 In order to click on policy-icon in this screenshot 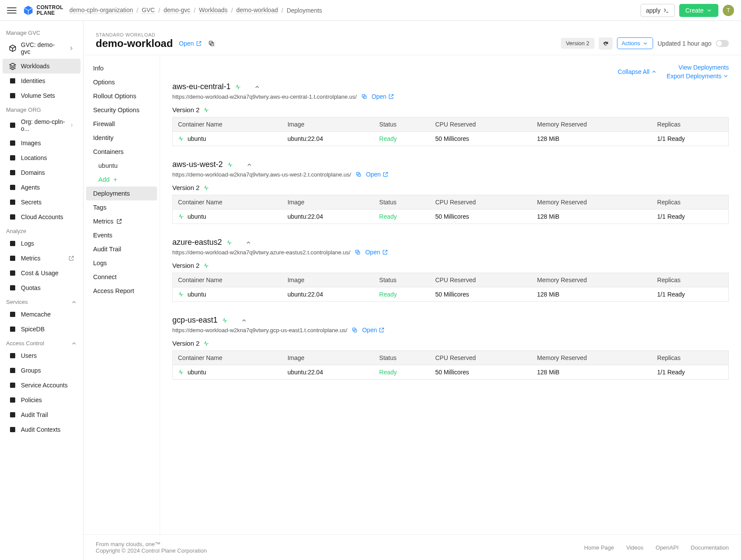, I will do `click(13, 400)`.